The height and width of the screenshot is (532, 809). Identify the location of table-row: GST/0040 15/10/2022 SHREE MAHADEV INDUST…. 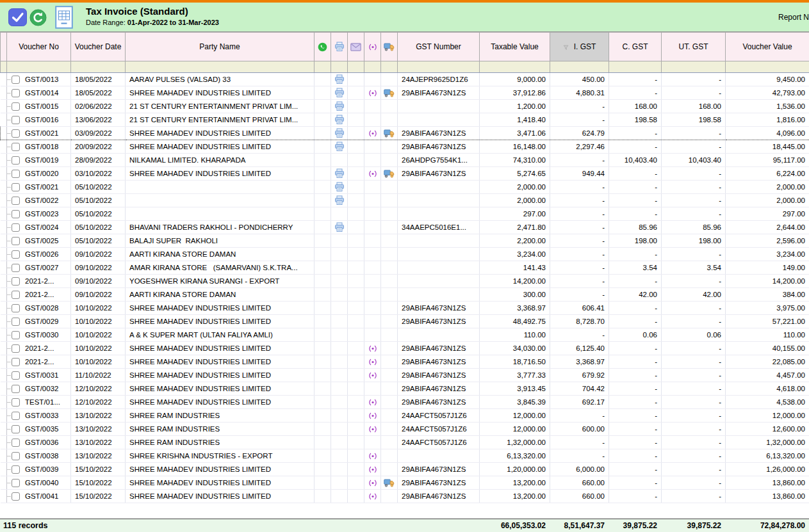
(405, 483).